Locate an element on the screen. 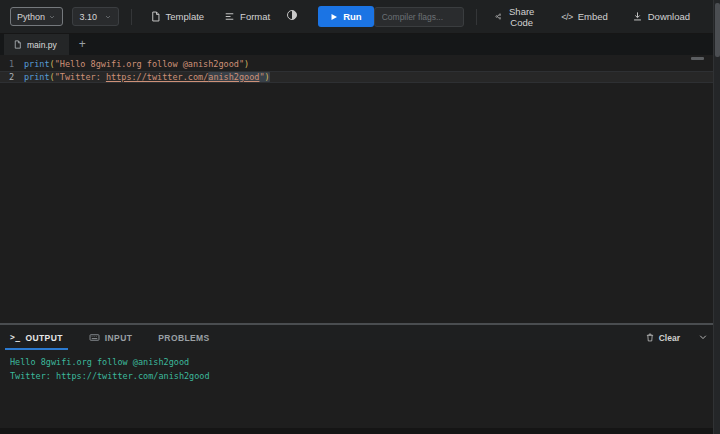  code-text: print("Hello 8gwifi.org follow @anish2go… is located at coordinates (136, 64).